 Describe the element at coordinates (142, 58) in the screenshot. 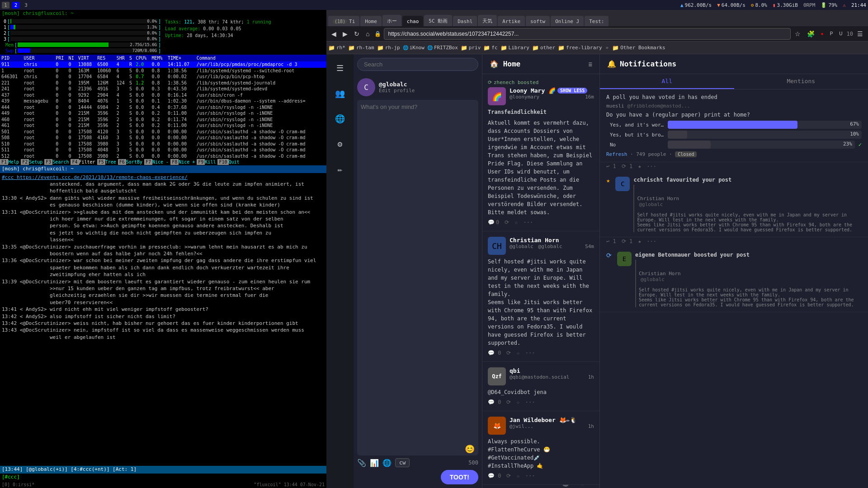

I see `col-cpu: CPU%` at that location.